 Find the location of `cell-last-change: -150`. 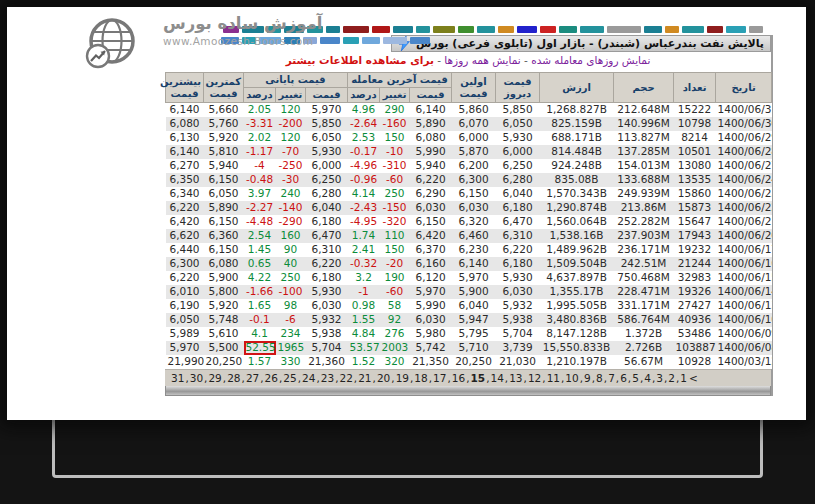

cell-last-change: -150 is located at coordinates (395, 208).